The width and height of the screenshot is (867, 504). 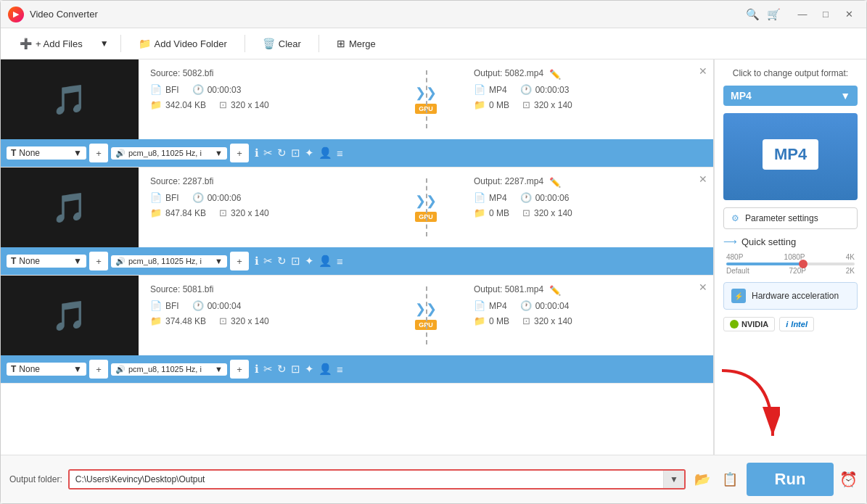 I want to click on file-thumb-3: 🎵, so click(x=70, y=315).